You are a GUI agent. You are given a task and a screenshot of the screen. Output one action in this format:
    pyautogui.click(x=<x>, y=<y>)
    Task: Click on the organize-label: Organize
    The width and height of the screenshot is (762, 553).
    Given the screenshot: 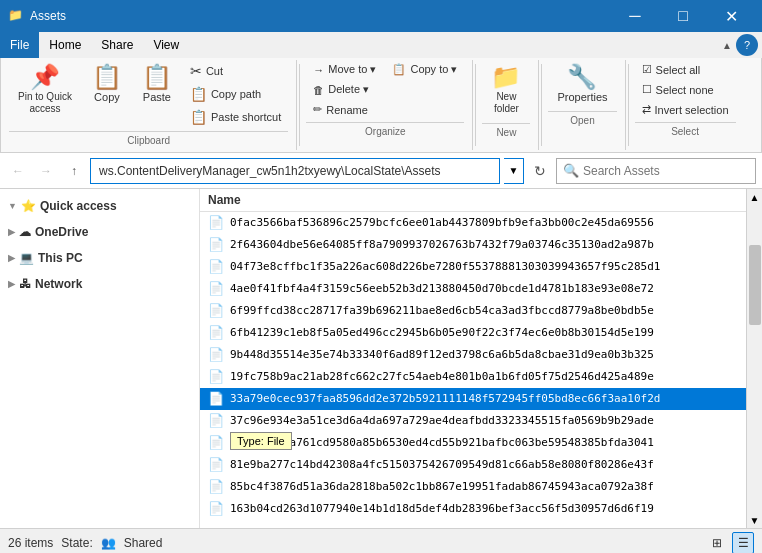 What is the action you would take?
    pyautogui.click(x=385, y=130)
    